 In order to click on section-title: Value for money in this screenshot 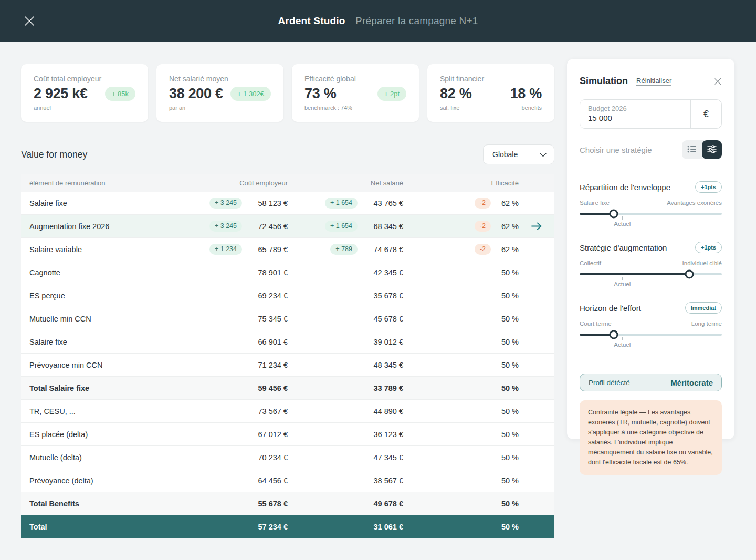, I will do `click(54, 154)`.